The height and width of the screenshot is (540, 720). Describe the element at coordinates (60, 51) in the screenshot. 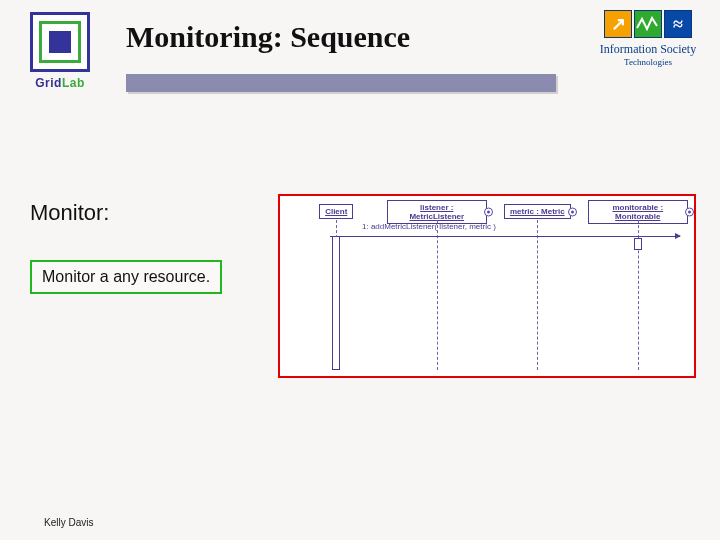

I see `gridlab-logo: GridLab` at that location.